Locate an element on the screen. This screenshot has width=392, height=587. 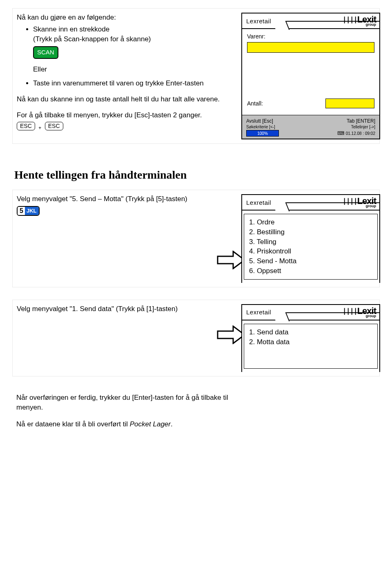
menu-item: 4. Priskontroll is located at coordinates (311, 251).